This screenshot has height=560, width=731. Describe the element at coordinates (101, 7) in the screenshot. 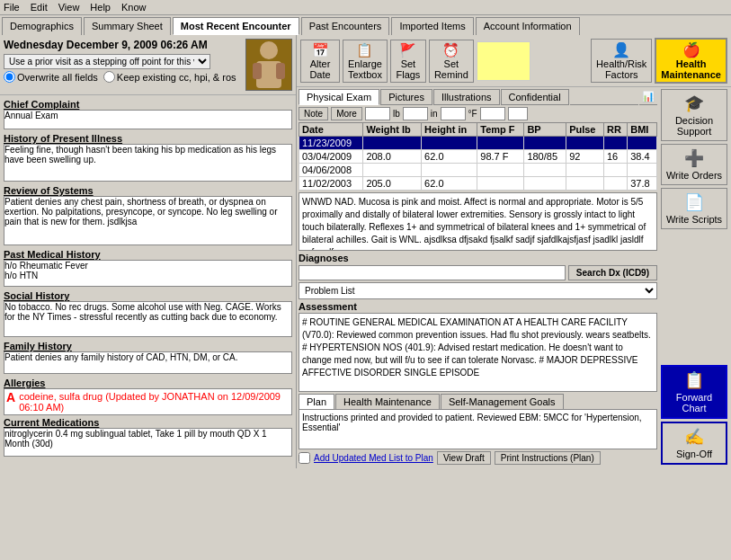

I see `menu-help: Help` at that location.